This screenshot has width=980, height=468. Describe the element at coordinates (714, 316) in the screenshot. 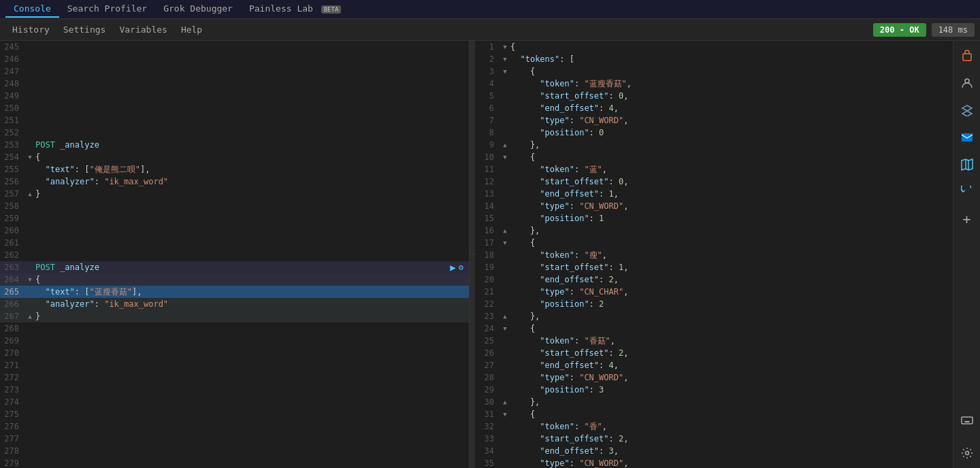

I see `table-row: 23 ▲ },` at that location.